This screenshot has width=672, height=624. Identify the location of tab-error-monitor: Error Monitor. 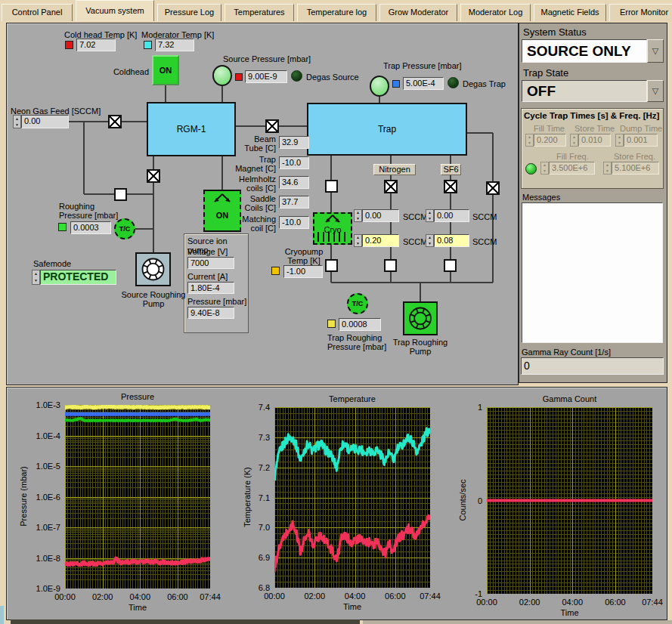
(641, 12).